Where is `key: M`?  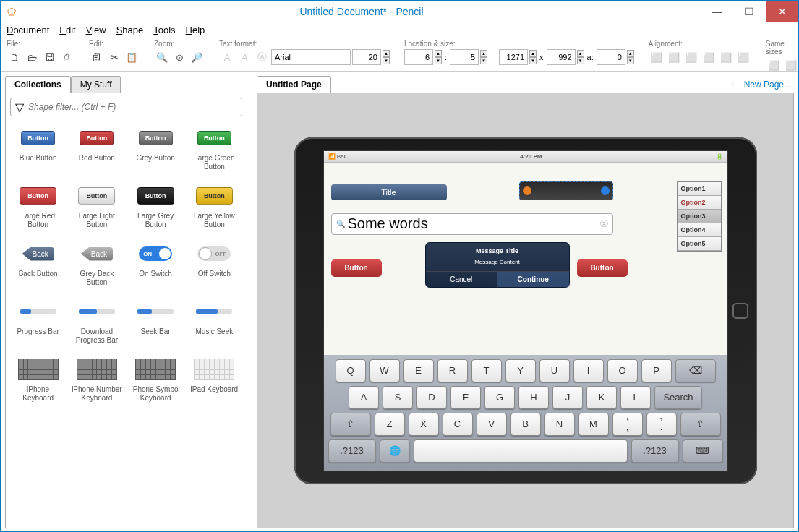 key: M is located at coordinates (594, 424).